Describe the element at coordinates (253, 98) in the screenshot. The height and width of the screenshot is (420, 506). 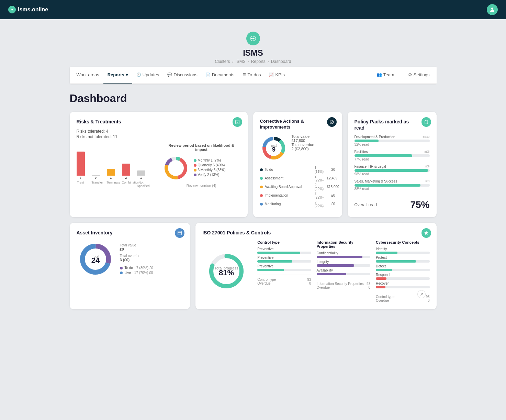
I see `page-title: Dashboard` at that location.